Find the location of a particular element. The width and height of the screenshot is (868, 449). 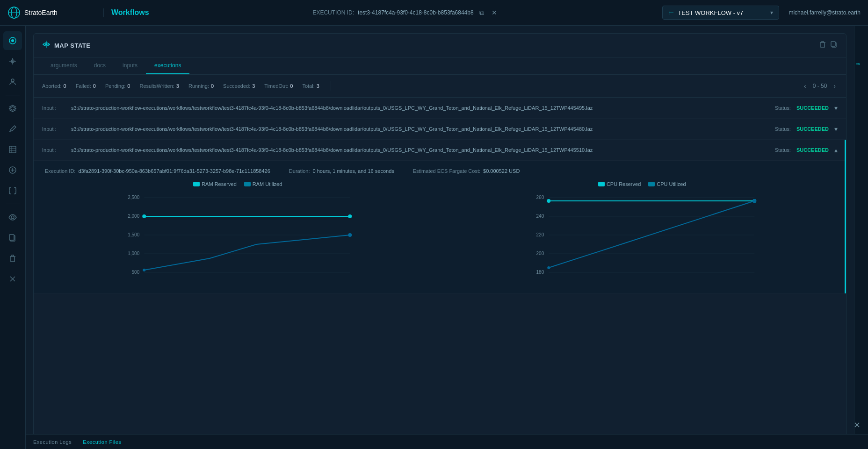

detail-duration: Duration: 0 hours, 1 minutes, and 16 sec… is located at coordinates (341, 171).